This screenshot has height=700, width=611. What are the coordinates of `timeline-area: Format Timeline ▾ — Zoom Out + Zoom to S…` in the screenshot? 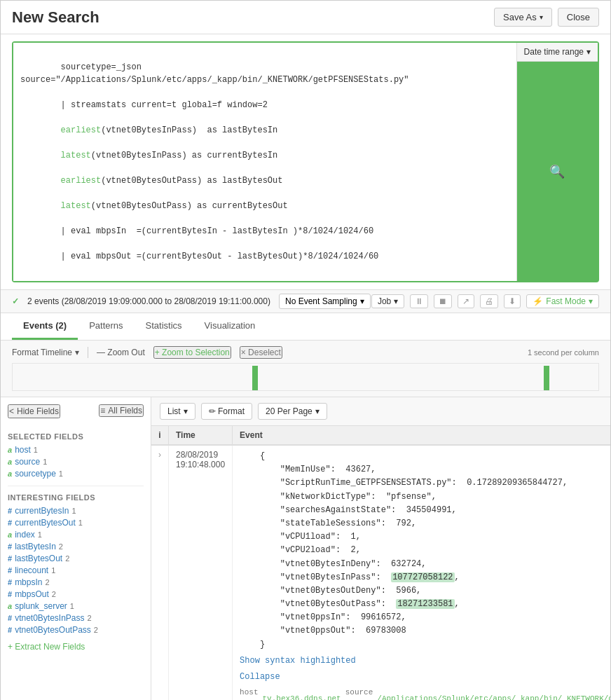 It's located at (306, 369).